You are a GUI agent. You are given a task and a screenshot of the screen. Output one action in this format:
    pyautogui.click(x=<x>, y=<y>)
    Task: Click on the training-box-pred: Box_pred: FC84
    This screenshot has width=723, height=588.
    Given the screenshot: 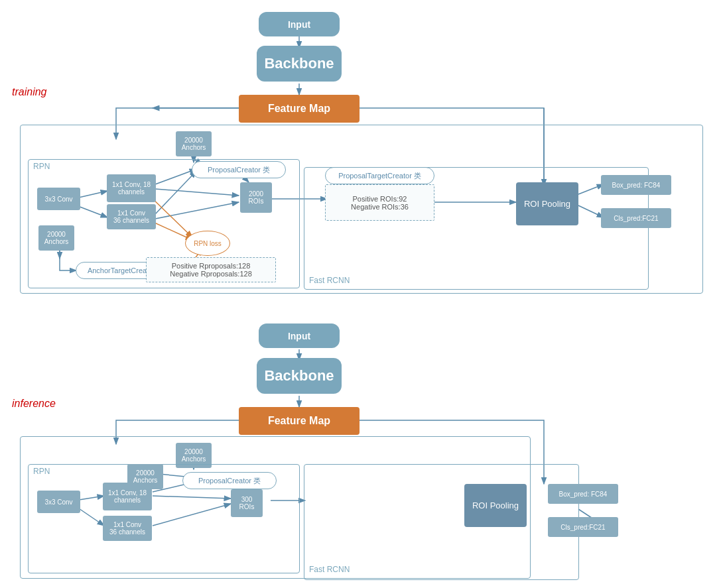 What is the action you would take?
    pyautogui.click(x=636, y=185)
    